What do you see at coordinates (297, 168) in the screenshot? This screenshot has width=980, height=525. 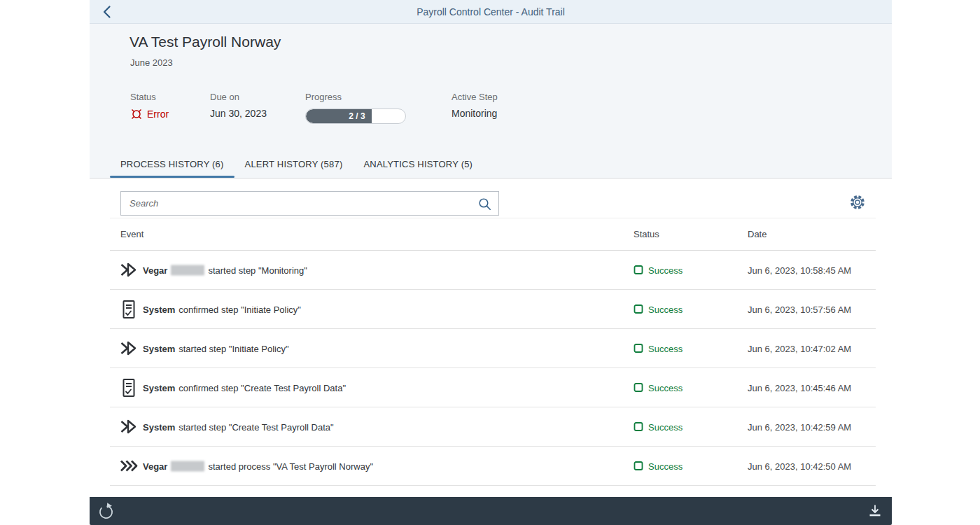 I see `tab-bar: PROCESS HISTORY (6) ALERT HISTORY (587) …` at bounding box center [297, 168].